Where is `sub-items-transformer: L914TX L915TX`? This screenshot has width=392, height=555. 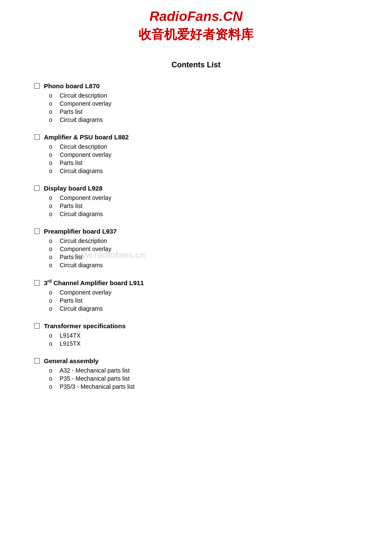
sub-items-transformer: L914TX L915TX is located at coordinates (196, 339).